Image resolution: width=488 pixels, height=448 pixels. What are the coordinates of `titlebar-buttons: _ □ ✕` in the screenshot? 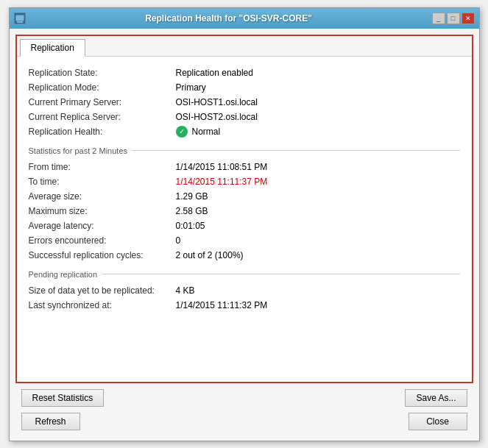 It's located at (453, 18).